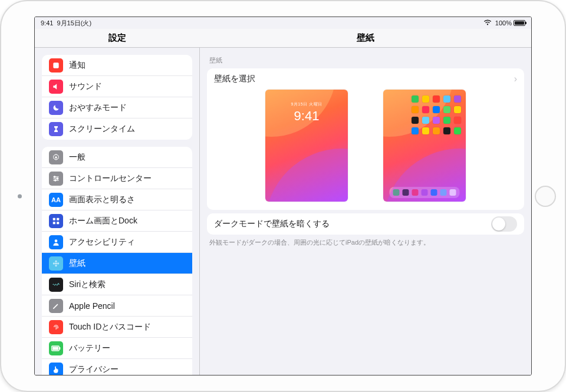 This screenshot has height=392, width=566. I want to click on sidebar-item-label: サウンド, so click(127, 87).